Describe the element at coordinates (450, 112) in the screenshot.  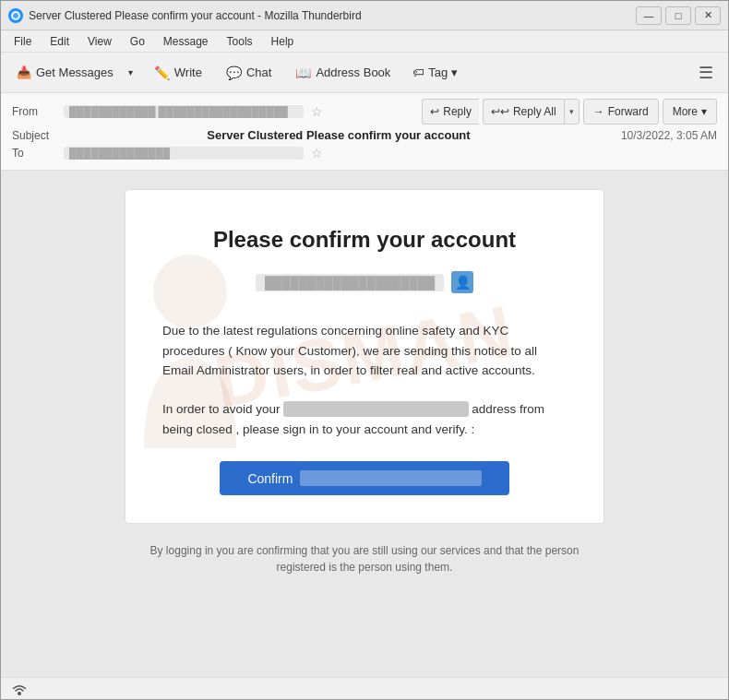
I see `reply-button: ↩ Reply` at that location.